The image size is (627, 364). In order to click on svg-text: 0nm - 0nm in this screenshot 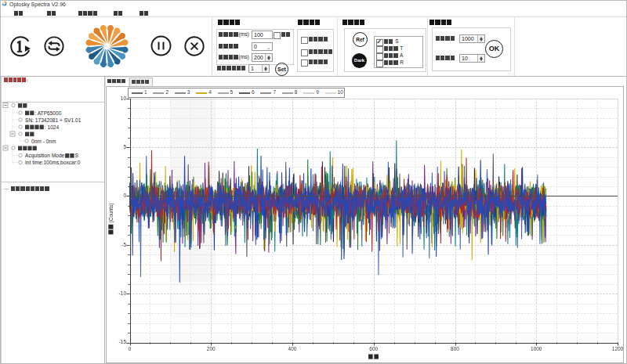, I will do `click(44, 141)`.